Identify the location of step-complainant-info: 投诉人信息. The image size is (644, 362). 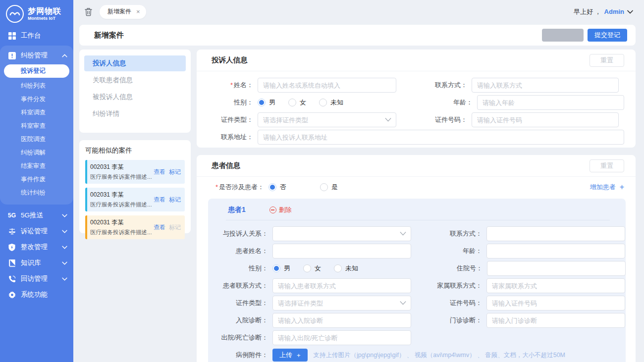
(135, 63).